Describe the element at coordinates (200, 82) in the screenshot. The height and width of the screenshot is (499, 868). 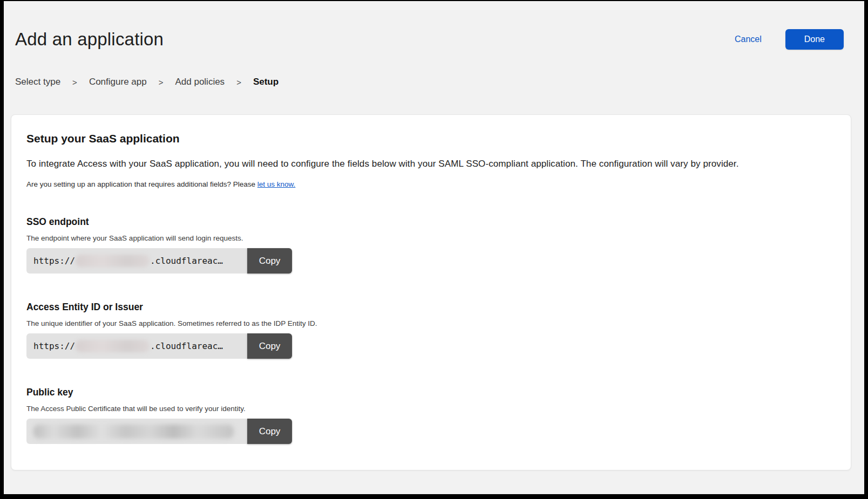
I see `breadcrumb-step-add-policies: Add policies` at that location.